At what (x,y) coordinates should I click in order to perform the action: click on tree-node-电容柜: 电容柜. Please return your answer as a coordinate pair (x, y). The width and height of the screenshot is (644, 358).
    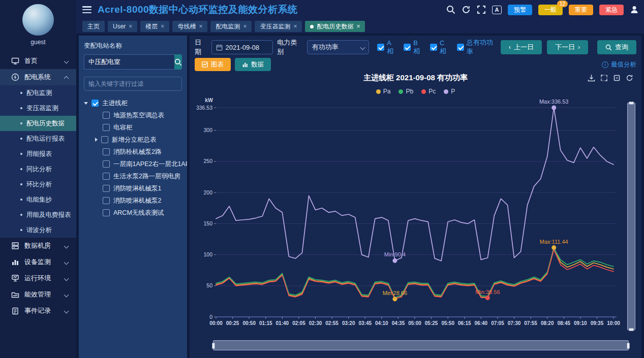
    Looking at the image, I should click on (133, 127).